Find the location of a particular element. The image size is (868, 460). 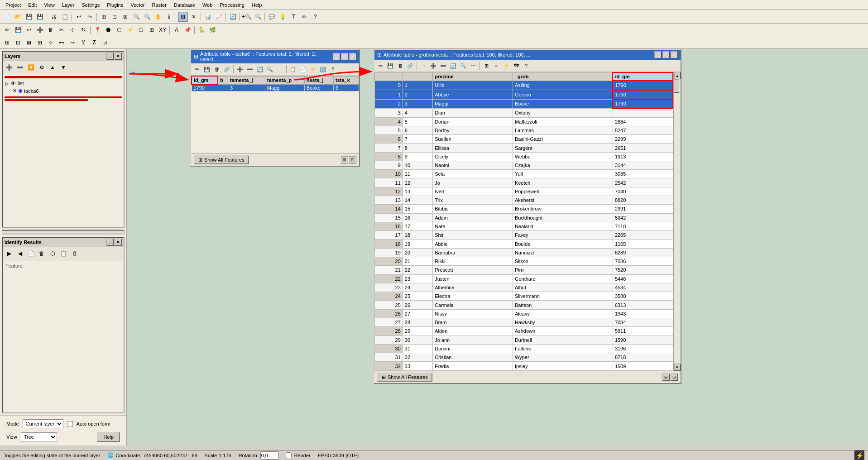

at1-link: 🔗 is located at coordinates (227, 69).